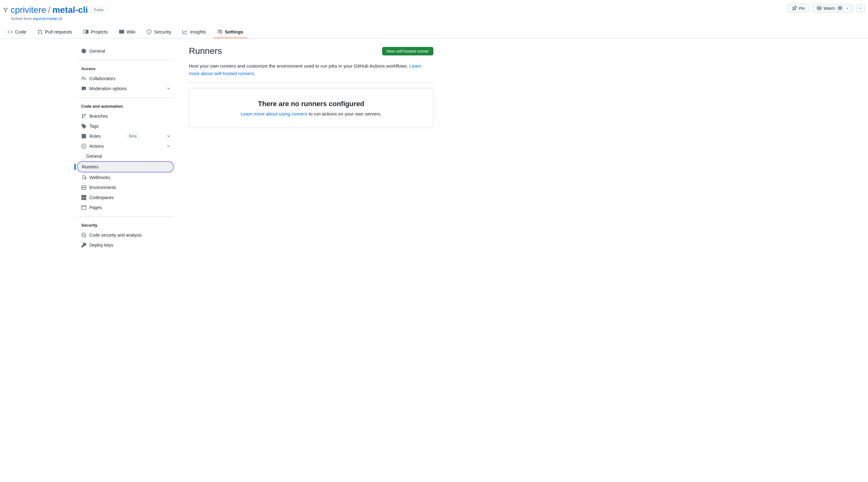  What do you see at coordinates (168, 146) in the screenshot?
I see `chevron-up-icon` at bounding box center [168, 146].